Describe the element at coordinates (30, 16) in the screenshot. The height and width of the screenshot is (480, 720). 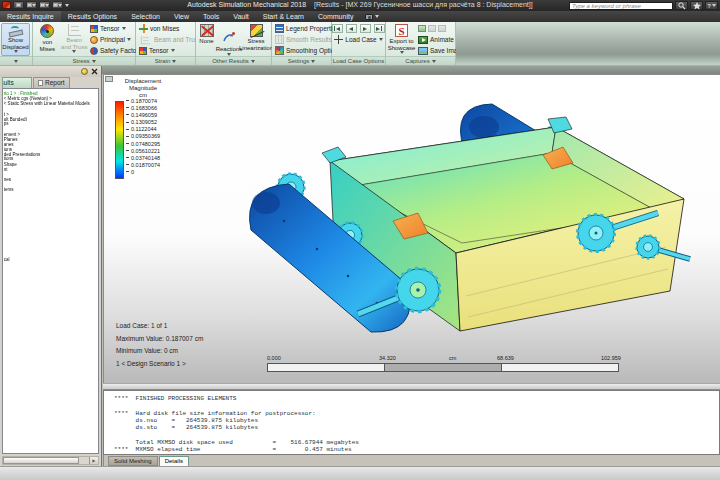
I see `ribbon-tab: Results Inquire` at that location.